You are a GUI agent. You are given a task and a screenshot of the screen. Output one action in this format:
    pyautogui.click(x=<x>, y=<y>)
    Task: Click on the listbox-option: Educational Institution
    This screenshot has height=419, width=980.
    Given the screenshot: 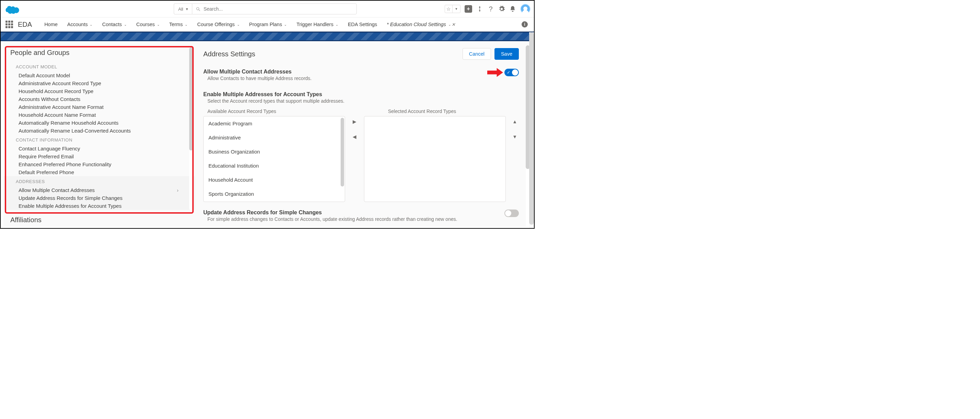 What is the action you would take?
    pyautogui.click(x=274, y=166)
    